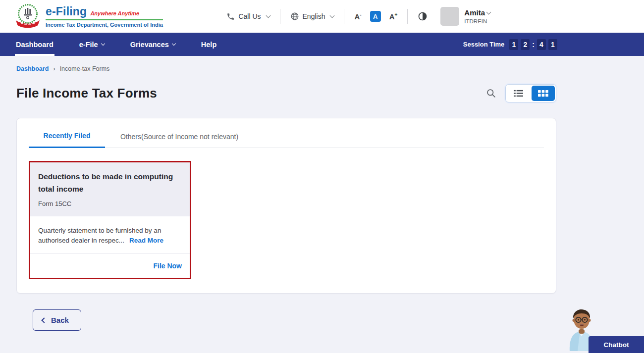 This screenshot has height=353, width=644. I want to click on nav-help: Help, so click(209, 45).